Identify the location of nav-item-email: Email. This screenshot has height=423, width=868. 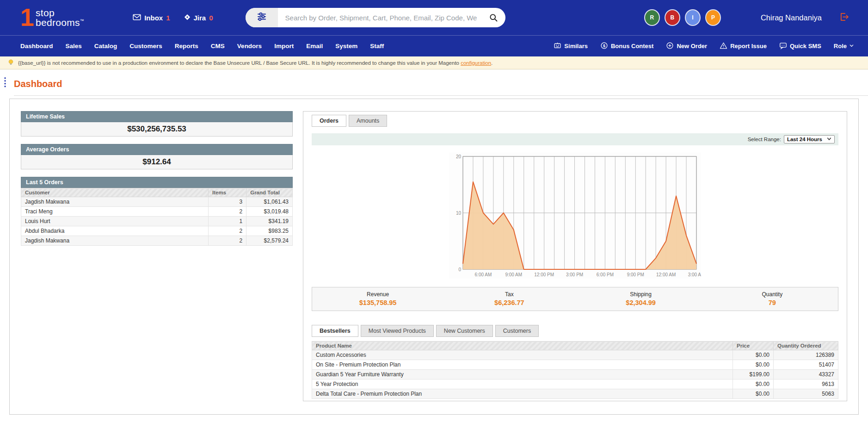
(314, 46).